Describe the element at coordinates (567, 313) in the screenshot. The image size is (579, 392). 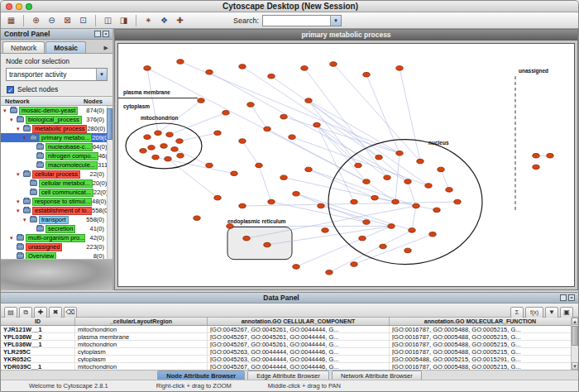
I see `open-attributes-icon: ▣` at that location.